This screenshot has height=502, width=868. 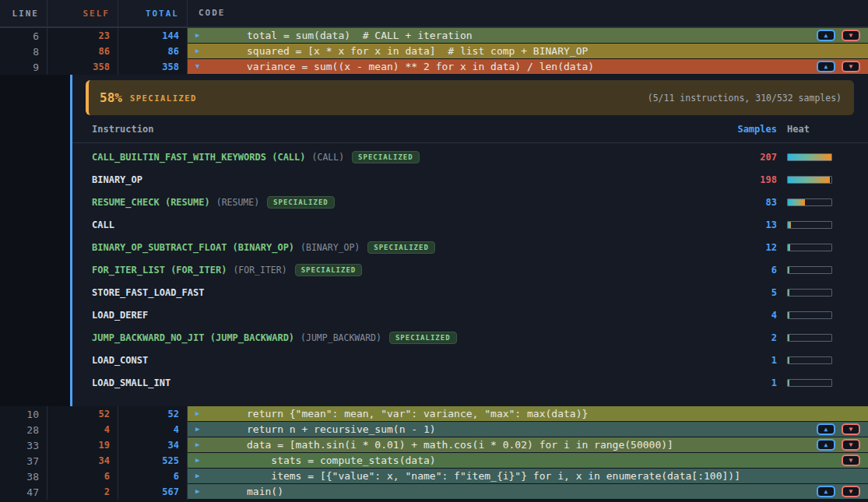 I want to click on sample-count: 1, so click(x=750, y=383).